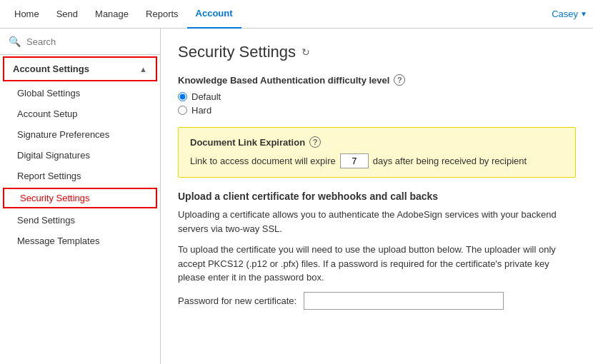  What do you see at coordinates (183, 97) in the screenshot?
I see `radio-default-input` at bounding box center [183, 97].